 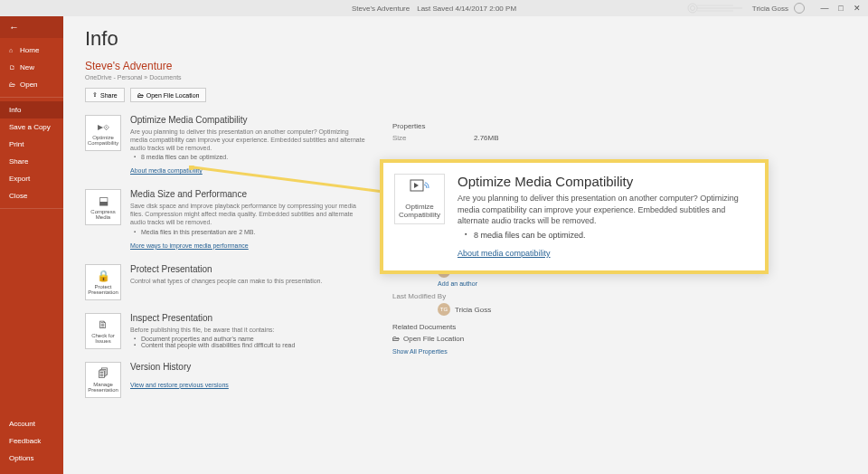 What do you see at coordinates (433, 137) in the screenshot?
I see `size-label: Size` at bounding box center [433, 137].